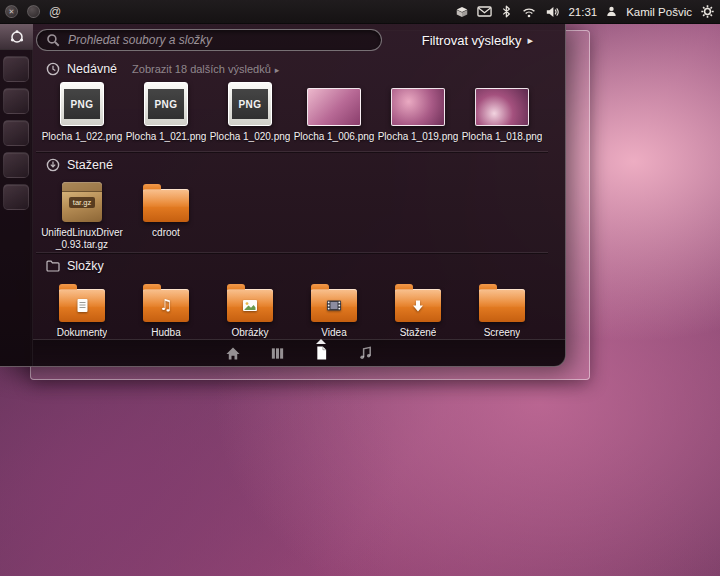 The image size is (720, 576). I want to click on section-recent-title: Nedávné, so click(92, 69).